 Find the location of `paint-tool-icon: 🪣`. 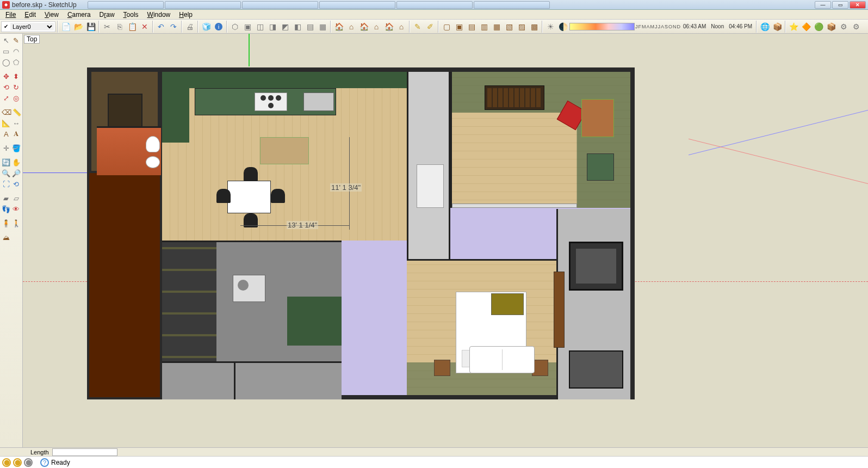

paint-tool-icon: 🪣 is located at coordinates (16, 148).